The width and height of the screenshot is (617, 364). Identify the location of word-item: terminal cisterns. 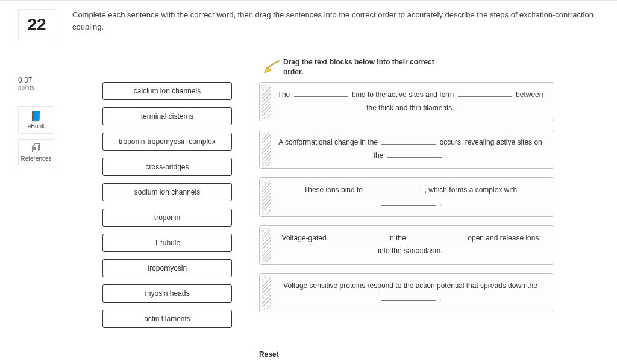
(168, 116).